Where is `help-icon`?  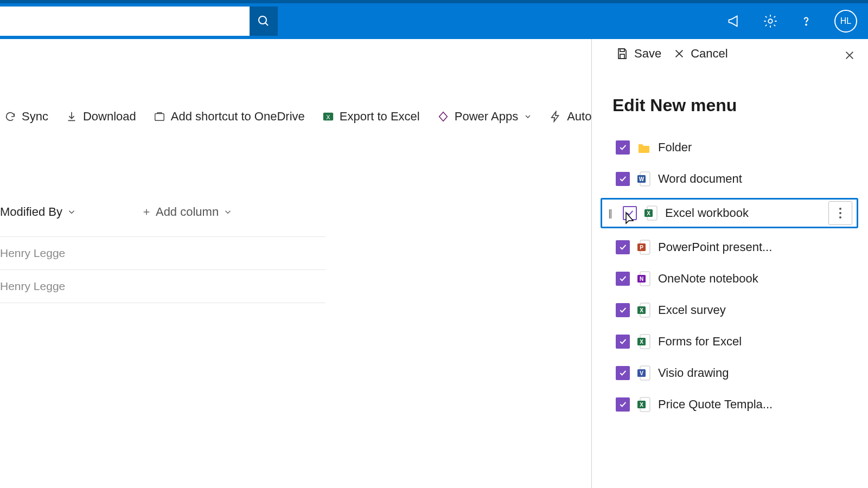 help-icon is located at coordinates (806, 21).